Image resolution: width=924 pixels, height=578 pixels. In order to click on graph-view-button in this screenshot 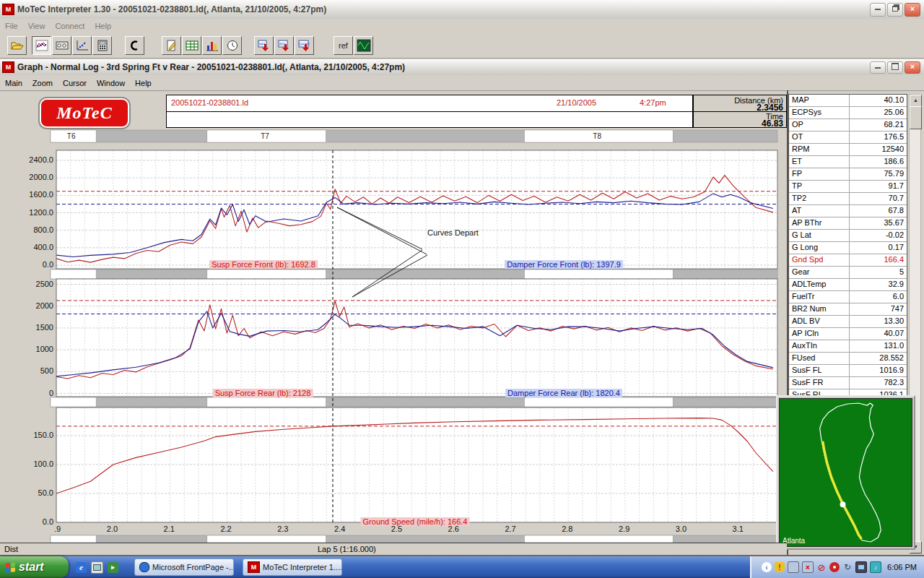, I will do `click(42, 46)`.